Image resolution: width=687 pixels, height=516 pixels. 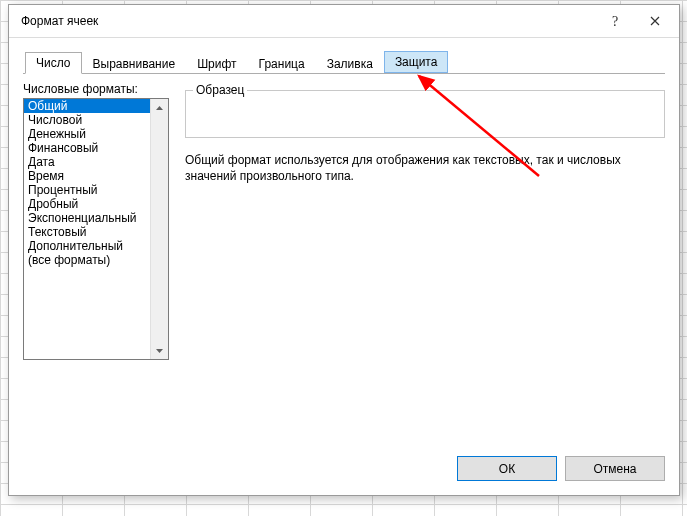 What do you see at coordinates (308, 21) in the screenshot?
I see `dialog-title: Формат ячеек` at bounding box center [308, 21].